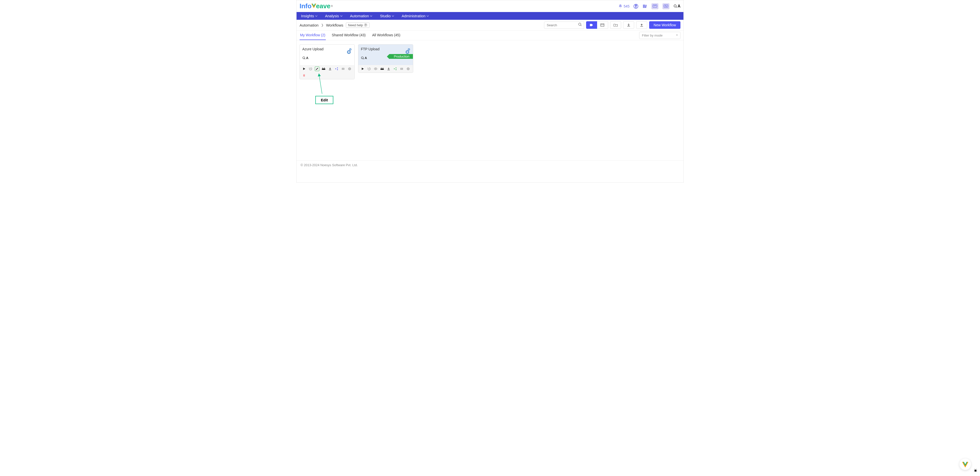 This screenshot has height=476, width=980. Describe the element at coordinates (641, 25) in the screenshot. I see `upload-button` at that location.